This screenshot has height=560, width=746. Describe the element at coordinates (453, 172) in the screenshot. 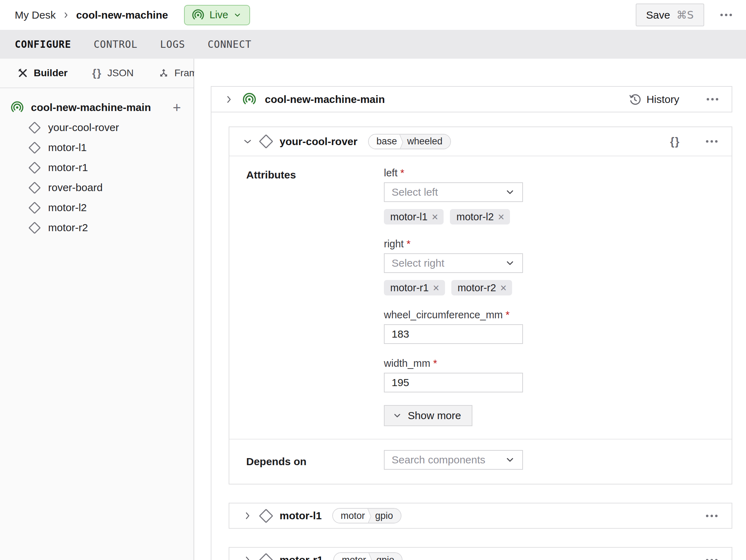

I see `field-label-left: left*` at that location.